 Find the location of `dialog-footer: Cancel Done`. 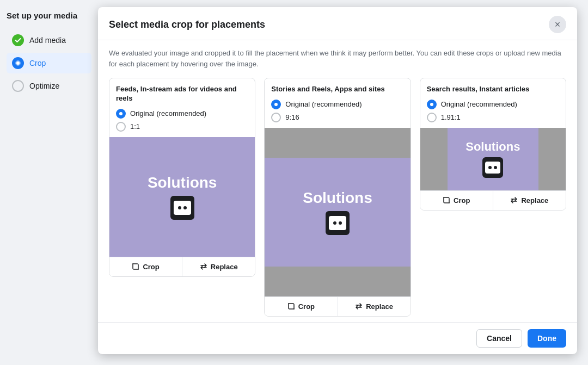

dialog-footer: Cancel Done is located at coordinates (338, 338).